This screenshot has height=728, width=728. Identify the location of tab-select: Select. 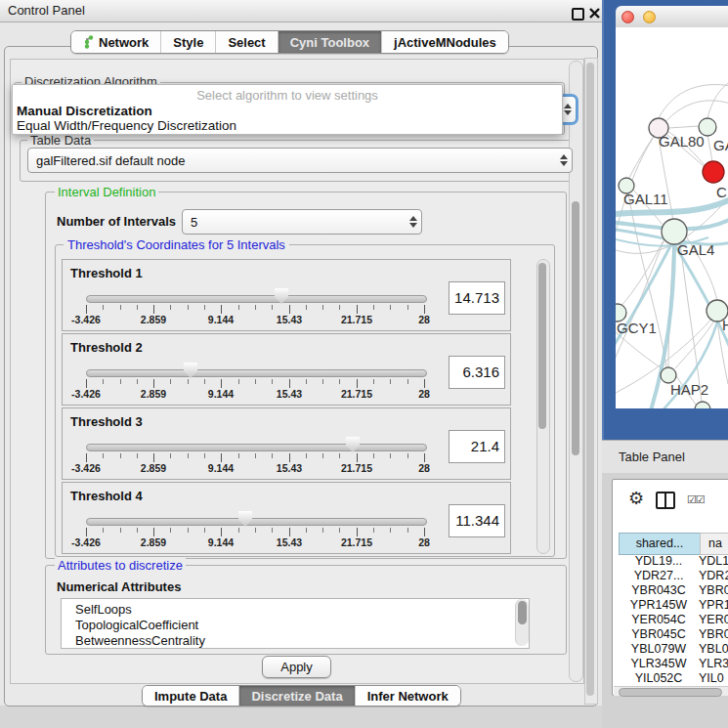
(246, 42).